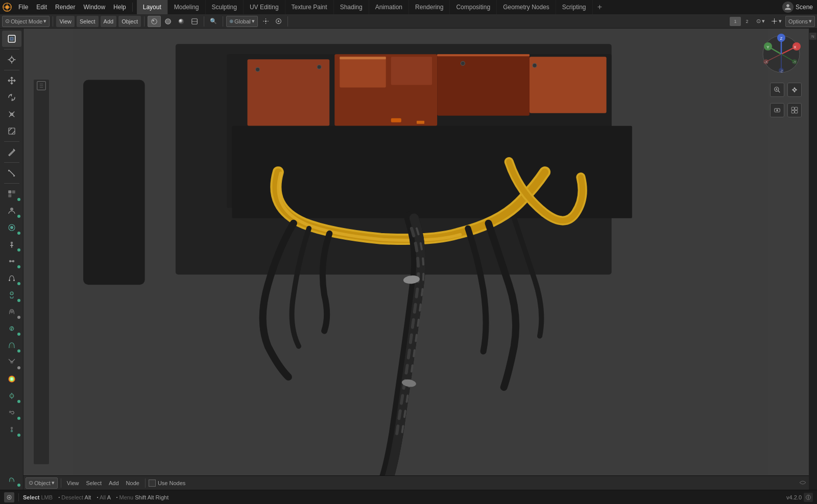 This screenshot has width=817, height=504. Describe the element at coordinates (351, 7) in the screenshot. I see `workspace-shading: Shading` at that location.